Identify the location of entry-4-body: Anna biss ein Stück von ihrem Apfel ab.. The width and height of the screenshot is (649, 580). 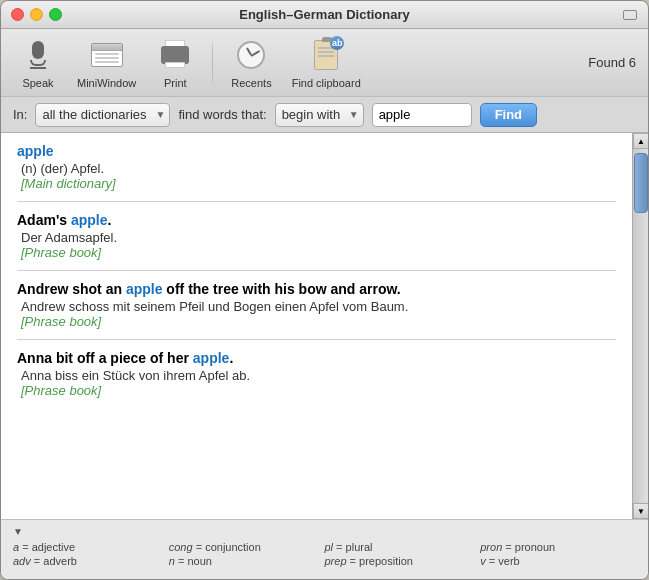
(316, 376).